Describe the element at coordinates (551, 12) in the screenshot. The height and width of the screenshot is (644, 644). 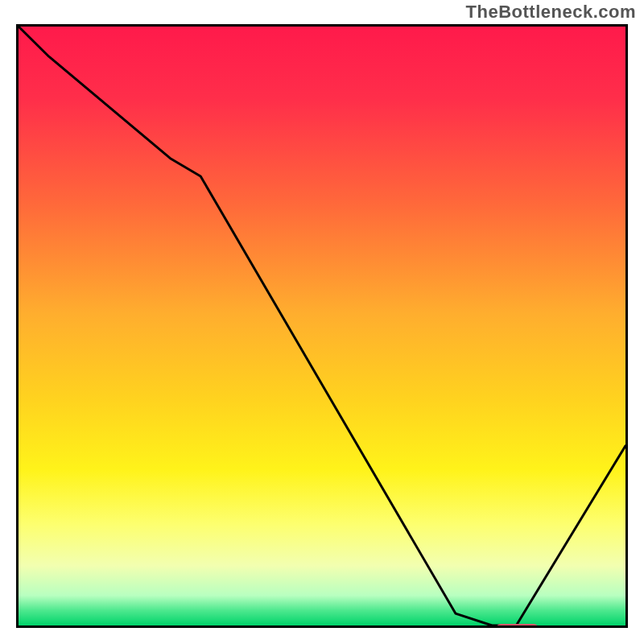
I see `watermark-text: TheBottleneck.com` at that location.